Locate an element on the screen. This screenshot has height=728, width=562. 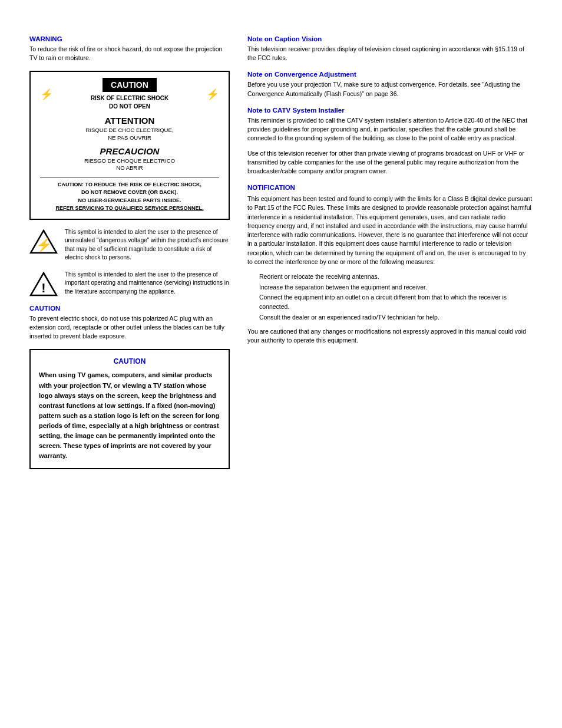
note-convergence-section: Note on Convergence Adjustment Before yo… is located at coordinates (390, 84).